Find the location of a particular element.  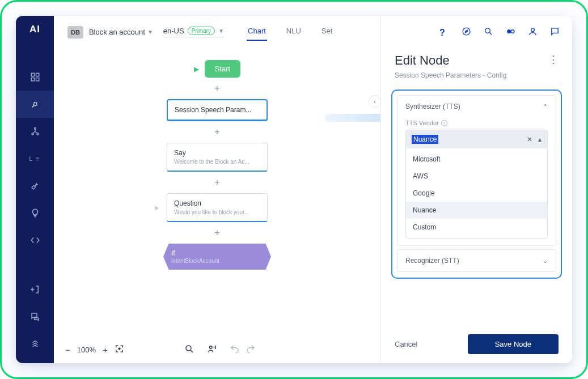

node-subtitle: Welcome to the Block an Ac... is located at coordinates (217, 162).